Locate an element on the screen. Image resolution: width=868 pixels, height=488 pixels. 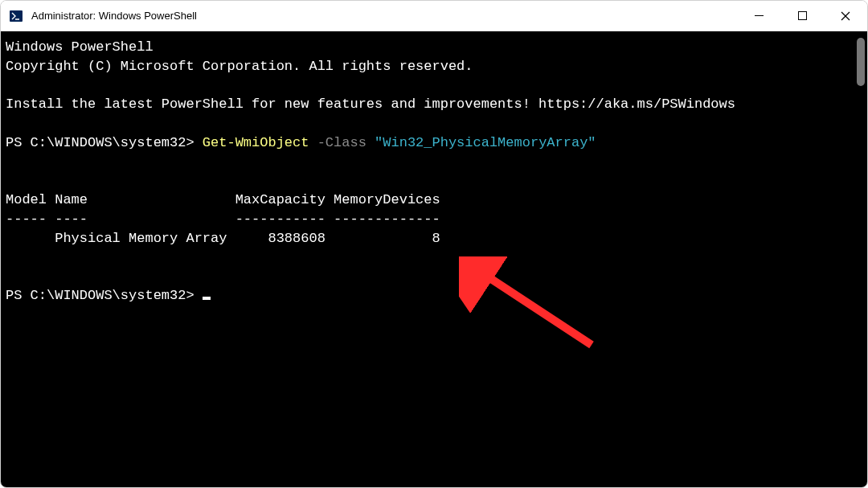
window-controls is located at coordinates (802, 16).